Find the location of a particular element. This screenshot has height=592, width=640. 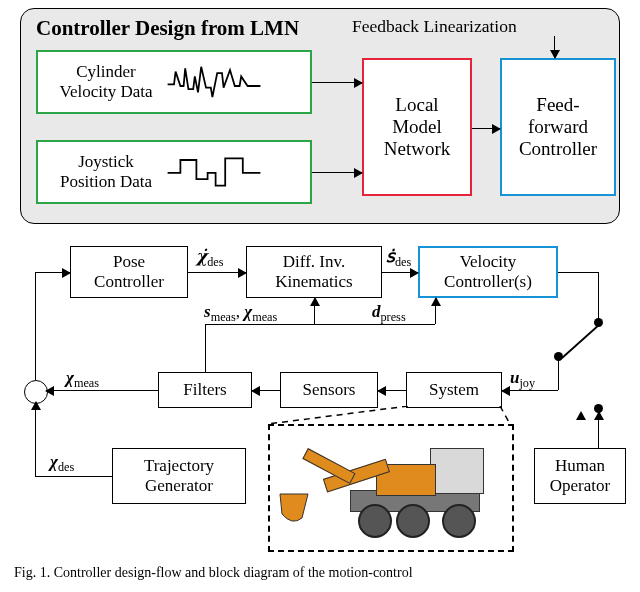

switch-arm is located at coordinates (583, 342).